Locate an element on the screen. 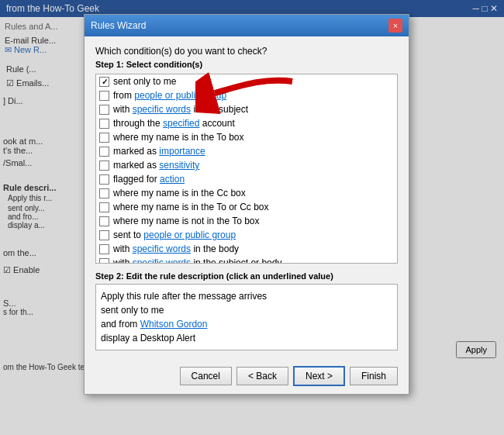 The width and height of the screenshot is (504, 435). condition-text-c12: sent to people or public group is located at coordinates (254, 235).